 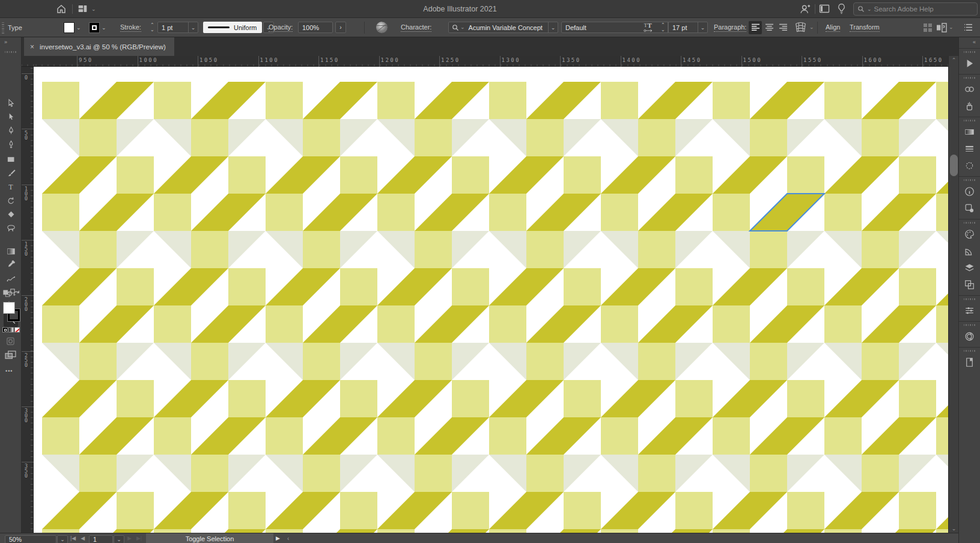 I want to click on properties-panel-icon, so click(x=970, y=310).